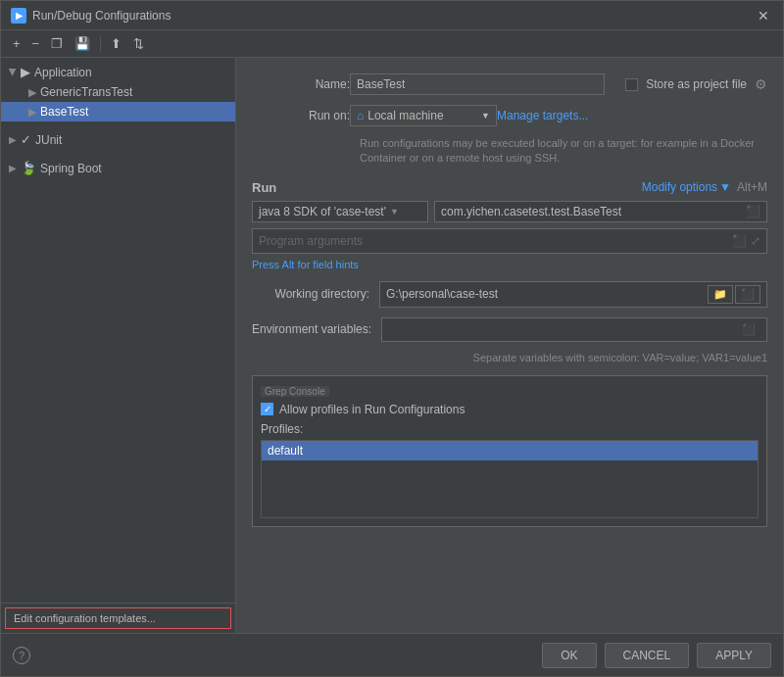  Describe the element at coordinates (322, 212) in the screenshot. I see `sdk-label: java 8 SDK of 'case-test'` at that location.